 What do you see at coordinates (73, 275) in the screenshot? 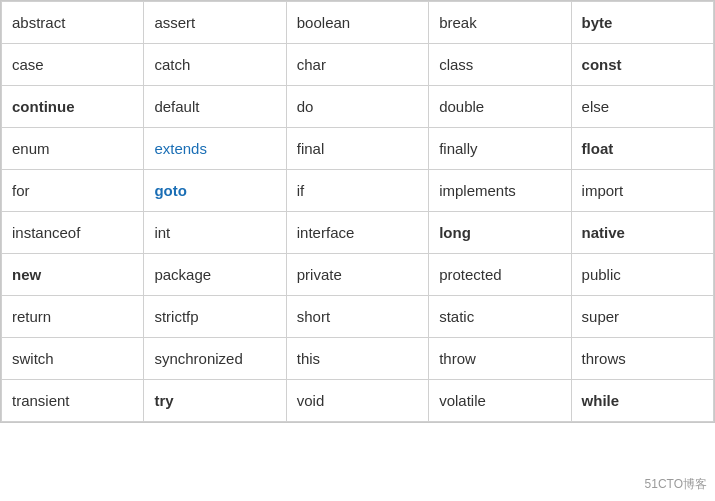
I see `table-cell: new` at bounding box center [73, 275].